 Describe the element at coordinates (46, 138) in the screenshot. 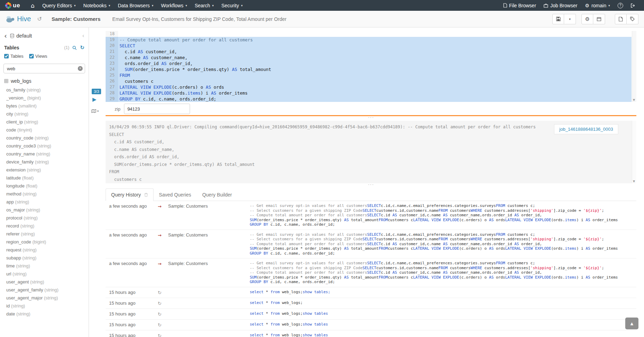

I see `column-item-country-code: country_code (string)` at that location.